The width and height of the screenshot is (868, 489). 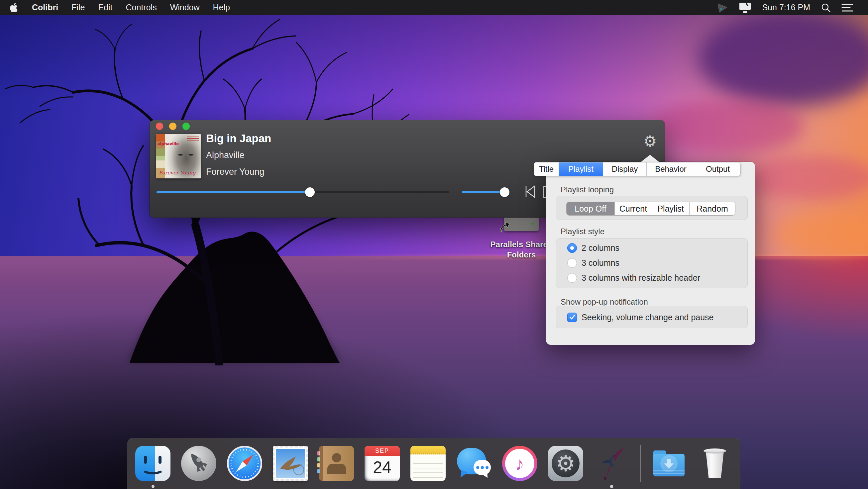 What do you see at coordinates (504, 228) in the screenshot?
I see `alias-arrow-icon` at bounding box center [504, 228].